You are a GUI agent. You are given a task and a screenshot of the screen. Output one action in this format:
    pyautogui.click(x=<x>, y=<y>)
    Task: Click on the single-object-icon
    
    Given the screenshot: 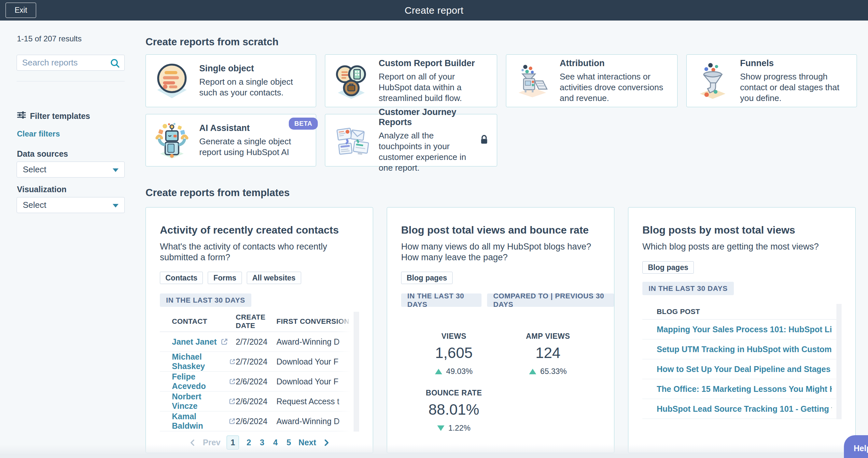 What is the action you would take?
    pyautogui.click(x=172, y=81)
    